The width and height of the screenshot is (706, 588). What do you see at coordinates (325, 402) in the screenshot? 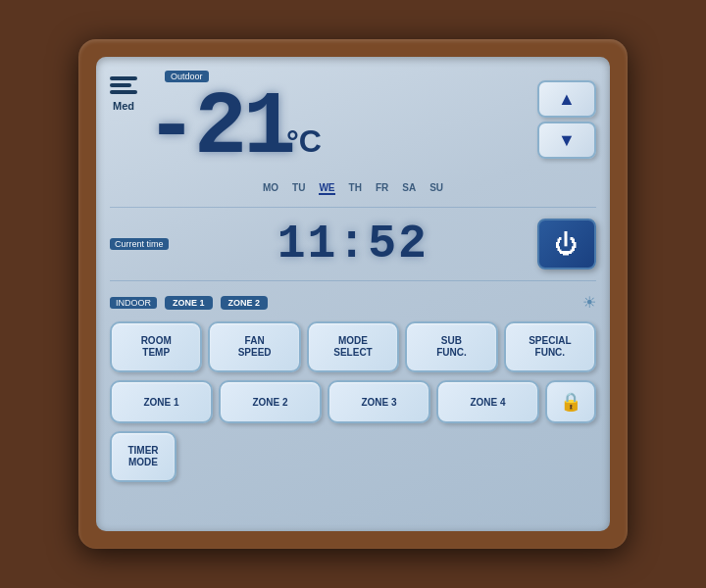
I see `zone-buttons-row: ZONE 1 ZONE 2 ZONE 3 ZONE 4` at bounding box center [325, 402].